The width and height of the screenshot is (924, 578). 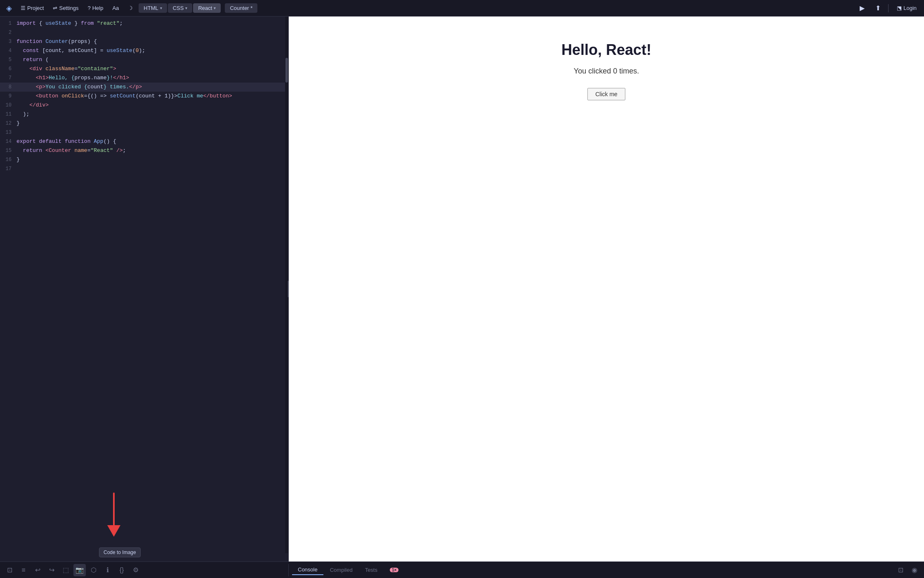 What do you see at coordinates (152, 51) in the screenshot?
I see `code-text-4: const [count, setCount] = useState(0);` at bounding box center [152, 51].